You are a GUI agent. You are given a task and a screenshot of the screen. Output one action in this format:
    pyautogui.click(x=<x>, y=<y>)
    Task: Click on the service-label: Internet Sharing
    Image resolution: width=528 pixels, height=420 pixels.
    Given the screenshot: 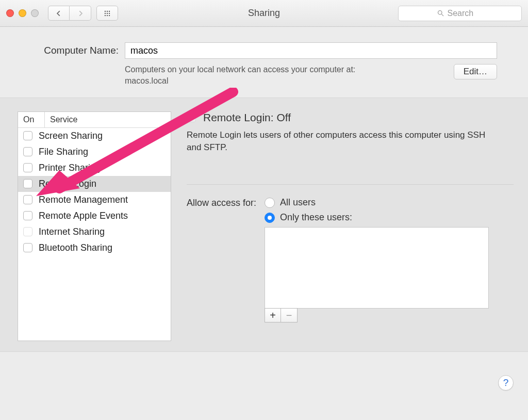 What is the action you would take?
    pyautogui.click(x=72, y=232)
    